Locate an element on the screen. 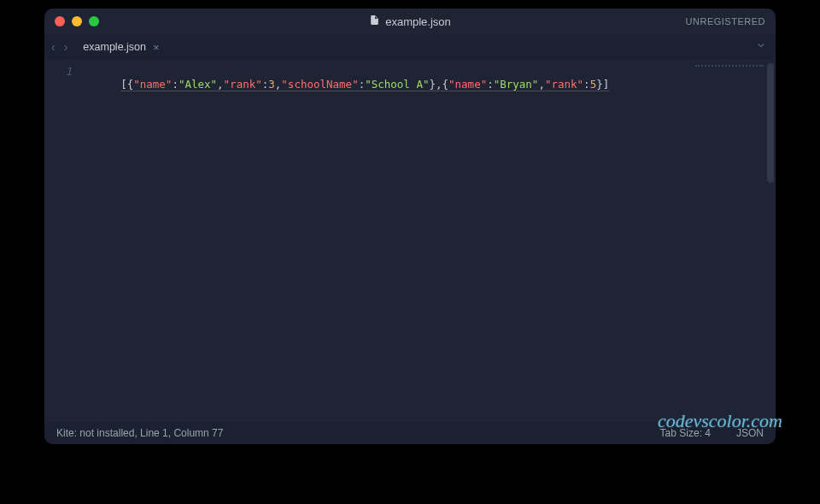 The width and height of the screenshot is (820, 504). vertical-scrollbar is located at coordinates (770, 123).